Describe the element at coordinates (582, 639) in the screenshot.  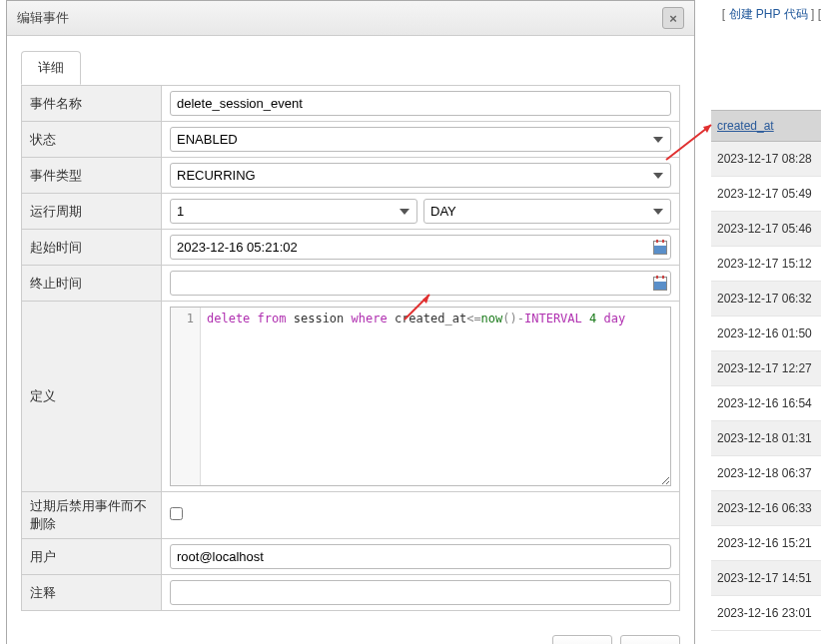
I see `execute-button: 执行` at that location.